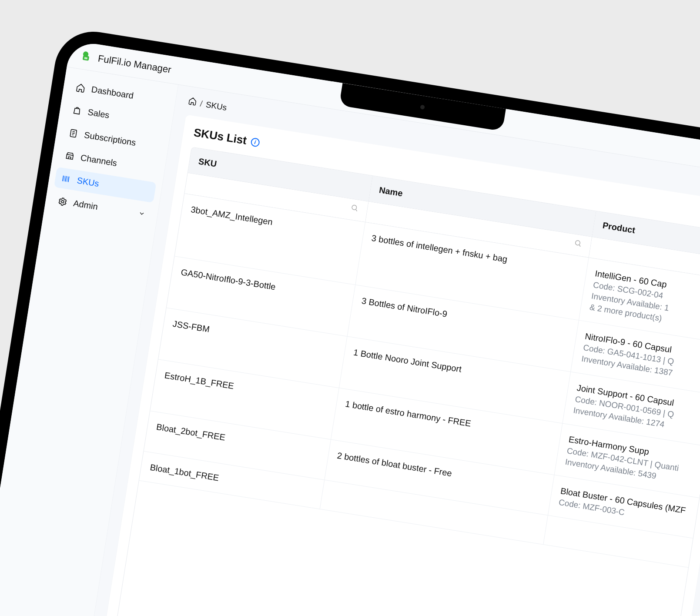 This screenshot has height=616, width=700. Describe the element at coordinates (77, 110) in the screenshot. I see `bag-icon` at that location.